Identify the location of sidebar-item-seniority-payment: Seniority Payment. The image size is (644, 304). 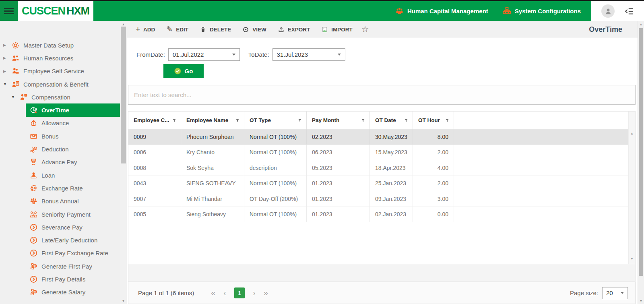
(73, 214).